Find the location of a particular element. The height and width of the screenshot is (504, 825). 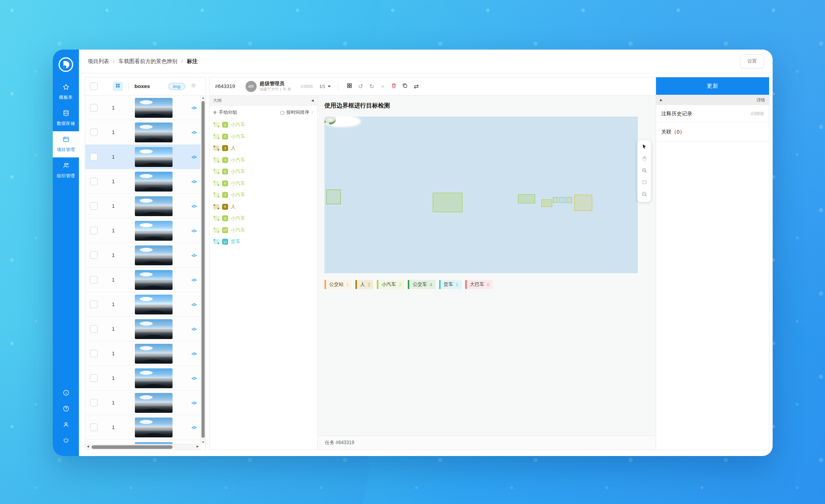

scroll-up-arrow: ▲ is located at coordinates (203, 98).